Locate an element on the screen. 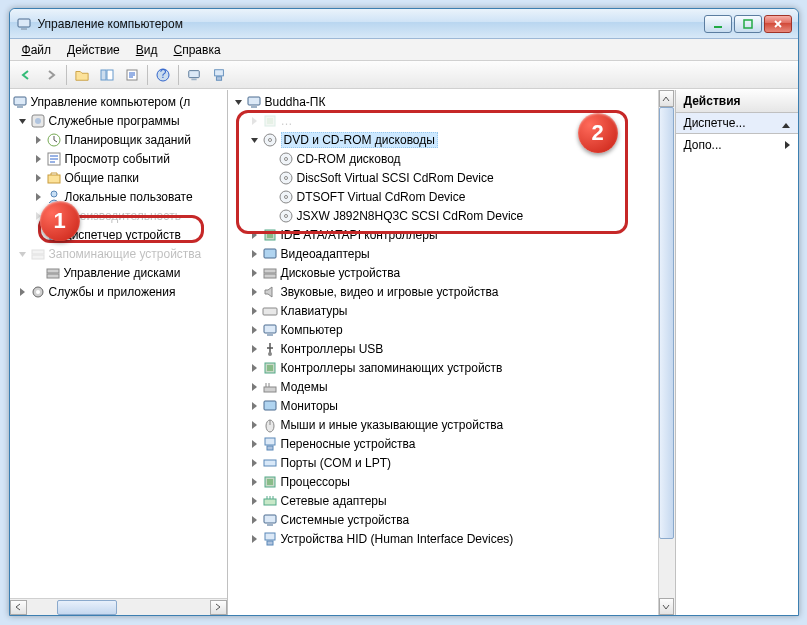 Image resolution: width=807 pixels, height=625 pixels. scroll-right-button is located at coordinates (218, 608).